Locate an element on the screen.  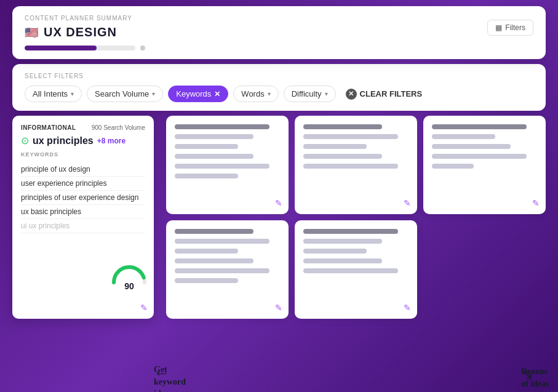
clear-filters-button: ✕ CLEAR FILTERS is located at coordinates (384, 94).